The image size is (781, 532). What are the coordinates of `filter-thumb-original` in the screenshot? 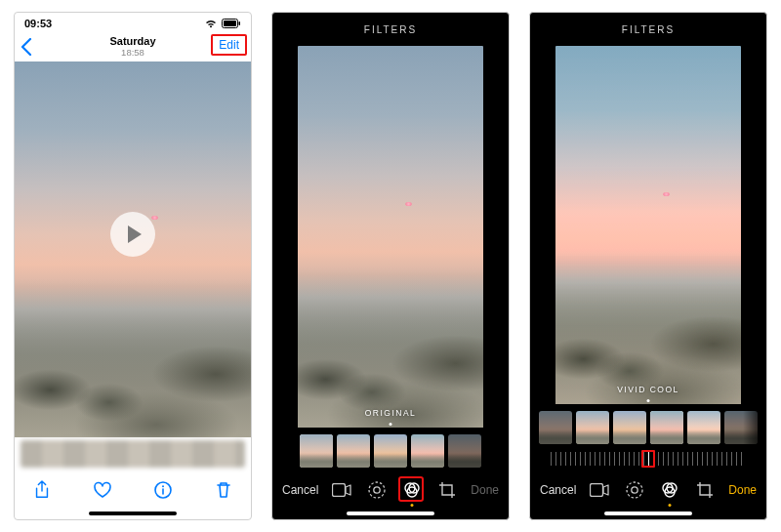 It's located at (316, 451).